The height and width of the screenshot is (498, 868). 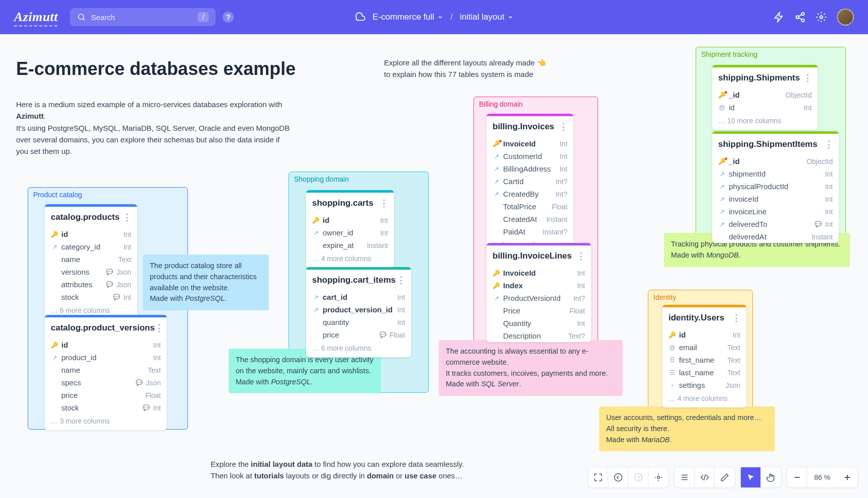 What do you see at coordinates (776, 211) in the screenshot?
I see `table-column: ↗invoiceLineInt` at bounding box center [776, 211].